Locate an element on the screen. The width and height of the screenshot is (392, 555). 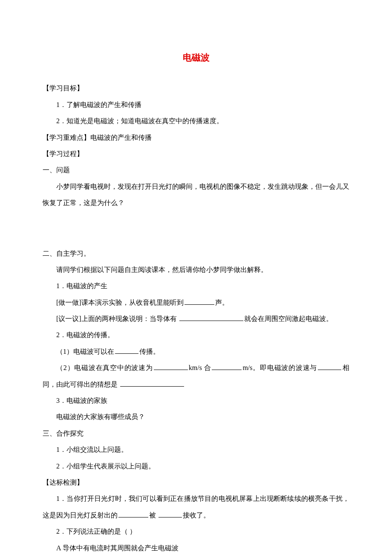
blank-ms is located at coordinates (227, 367).